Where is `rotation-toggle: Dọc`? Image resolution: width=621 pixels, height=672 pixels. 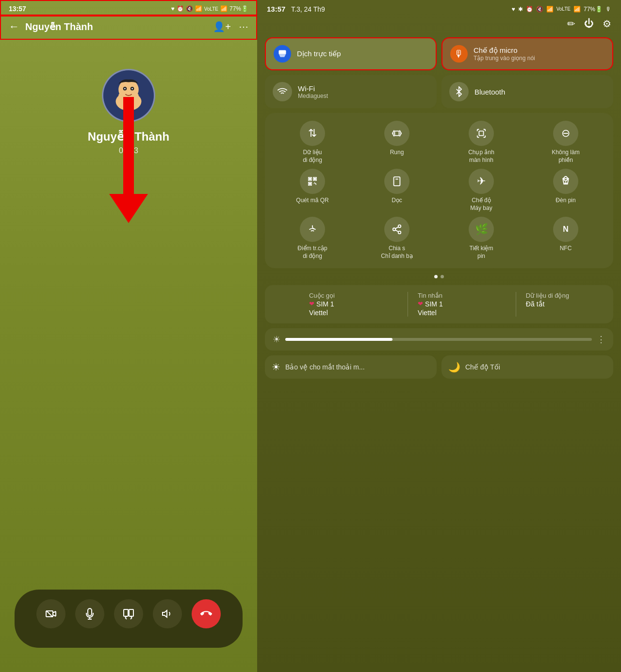 rotation-toggle: Dọc is located at coordinates (397, 190).